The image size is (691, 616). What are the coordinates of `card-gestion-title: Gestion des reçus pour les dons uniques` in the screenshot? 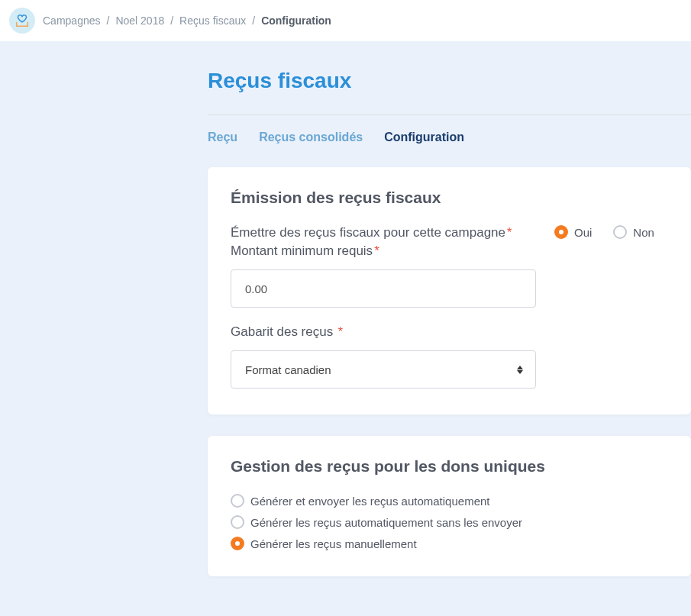 It's located at (449, 466).